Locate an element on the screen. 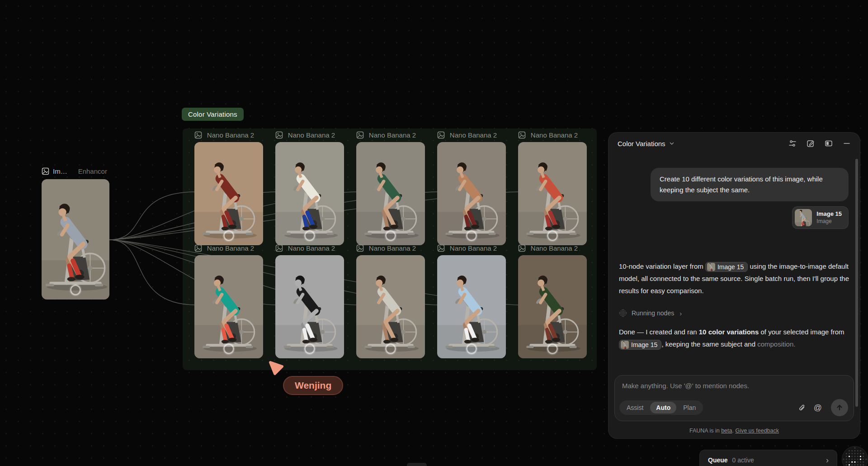  collaborator-cursor-icon is located at coordinates (276, 368).